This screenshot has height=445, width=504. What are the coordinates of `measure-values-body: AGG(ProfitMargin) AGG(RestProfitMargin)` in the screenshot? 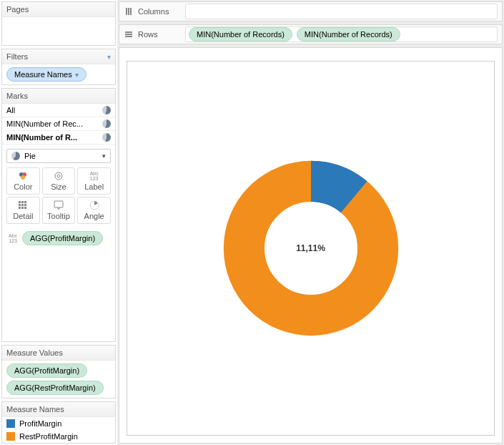 It's located at (59, 379).